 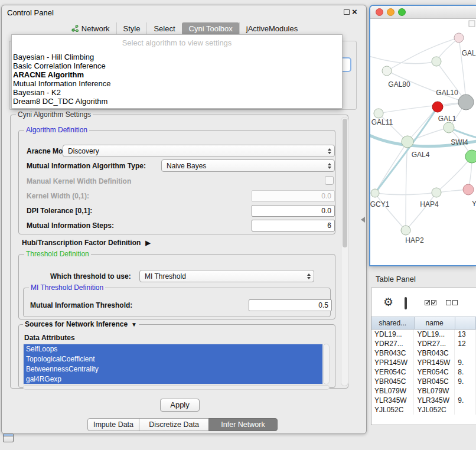 What do you see at coordinates (465, 400) in the screenshot?
I see `cell: 9.` at bounding box center [465, 400].